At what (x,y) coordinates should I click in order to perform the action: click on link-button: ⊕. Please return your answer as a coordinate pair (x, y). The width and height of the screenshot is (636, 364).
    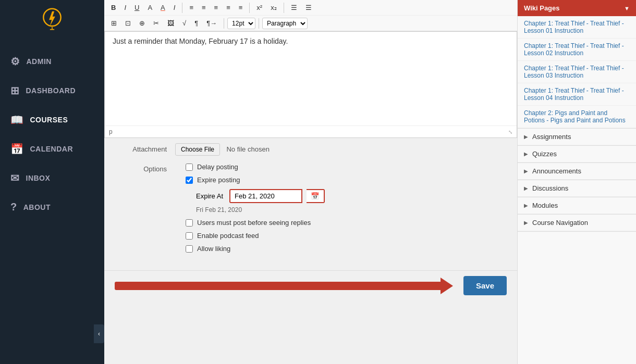
    Looking at the image, I should click on (142, 23).